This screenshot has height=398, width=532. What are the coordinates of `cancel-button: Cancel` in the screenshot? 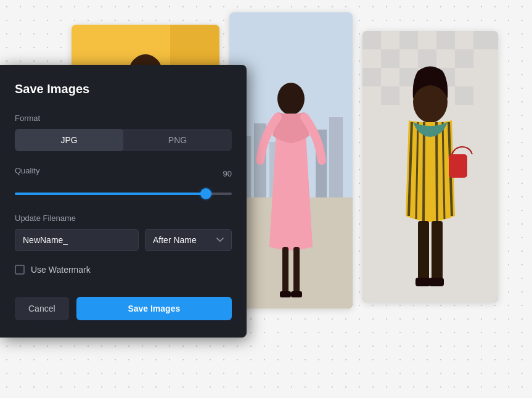 It's located at (42, 309).